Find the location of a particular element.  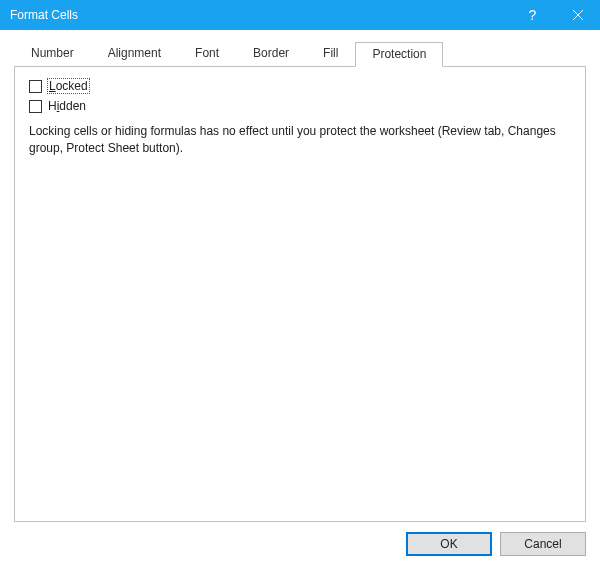

close-button is located at coordinates (578, 15).